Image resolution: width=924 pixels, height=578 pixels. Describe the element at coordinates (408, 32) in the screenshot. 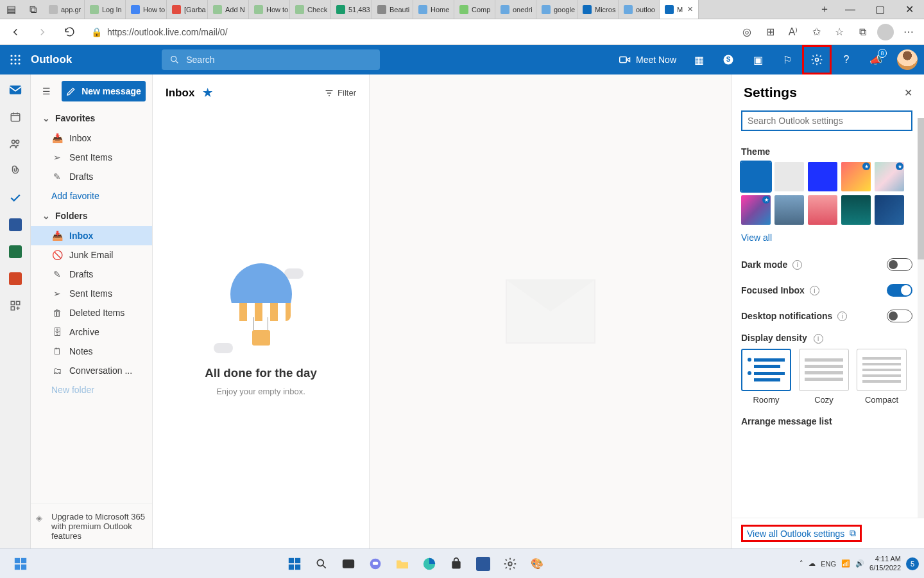

I see `address-field: 🔒 https://outlook.live.com/mail/0/` at that location.